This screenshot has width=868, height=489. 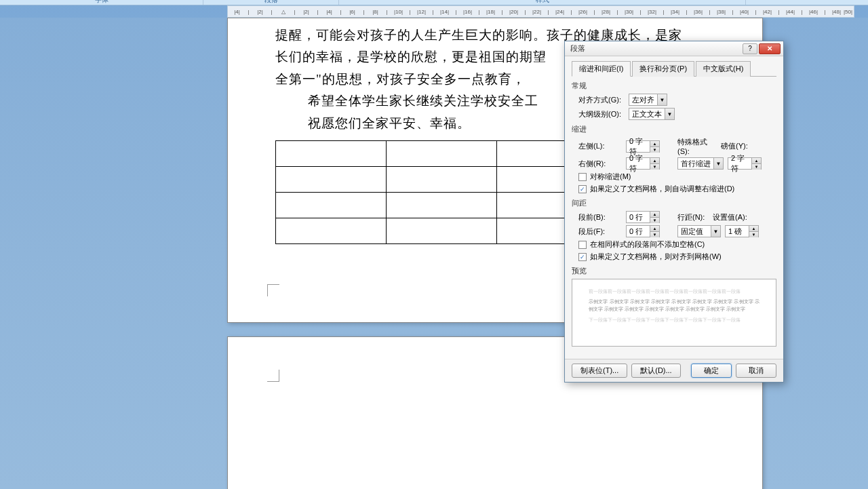 I want to click on mirror-indent-label: 对称缩进(M), so click(x=610, y=176).